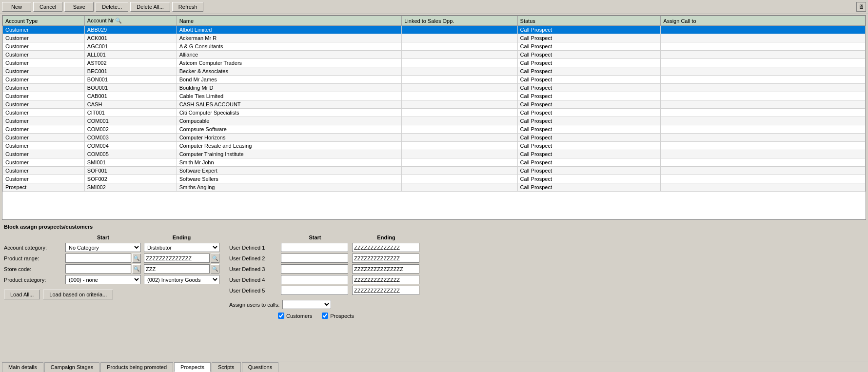 The height and width of the screenshot is (372, 868). I want to click on product-category-label: Product category:, so click(33, 280).